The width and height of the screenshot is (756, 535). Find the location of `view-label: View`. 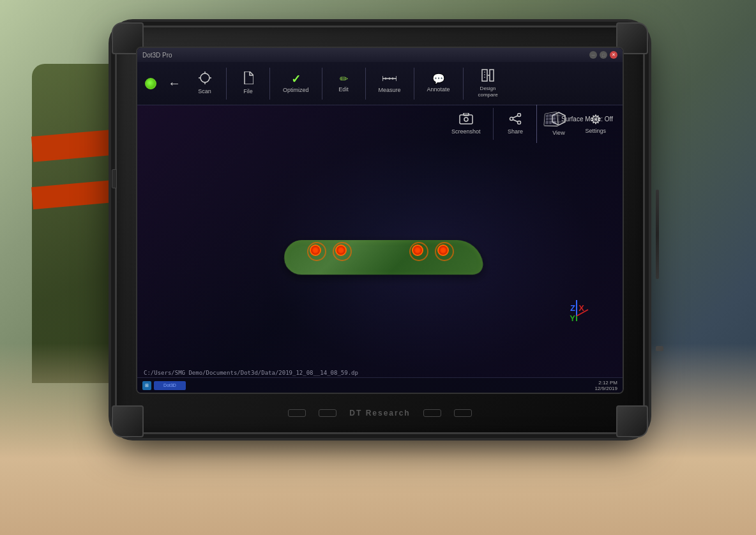

view-label: View is located at coordinates (558, 133).